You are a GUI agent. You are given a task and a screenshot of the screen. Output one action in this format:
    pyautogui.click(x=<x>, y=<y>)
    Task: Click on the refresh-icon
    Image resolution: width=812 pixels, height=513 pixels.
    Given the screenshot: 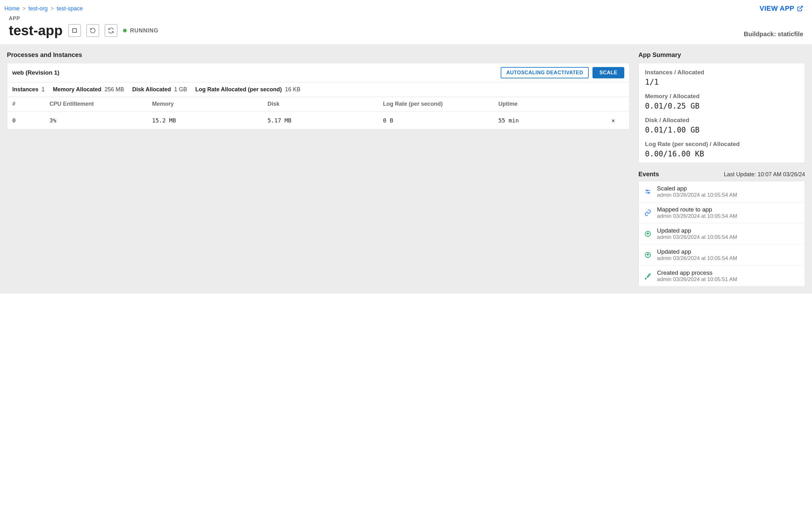 What is the action you would take?
    pyautogui.click(x=93, y=30)
    